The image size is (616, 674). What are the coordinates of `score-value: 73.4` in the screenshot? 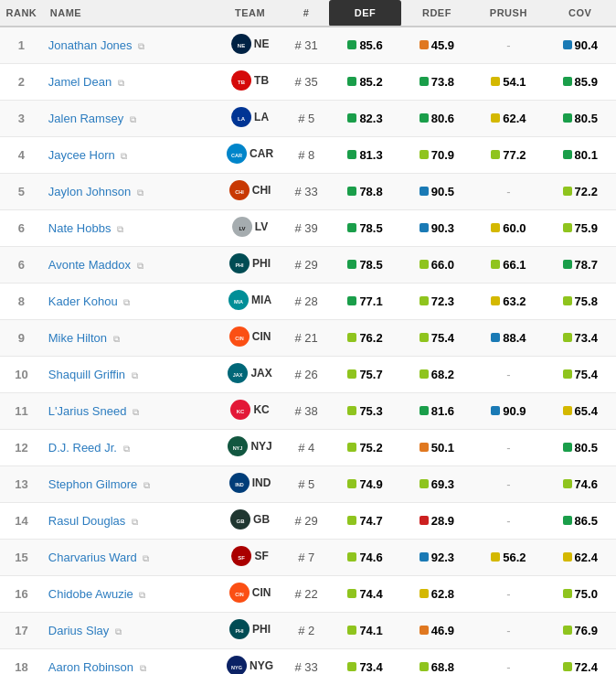 It's located at (580, 338).